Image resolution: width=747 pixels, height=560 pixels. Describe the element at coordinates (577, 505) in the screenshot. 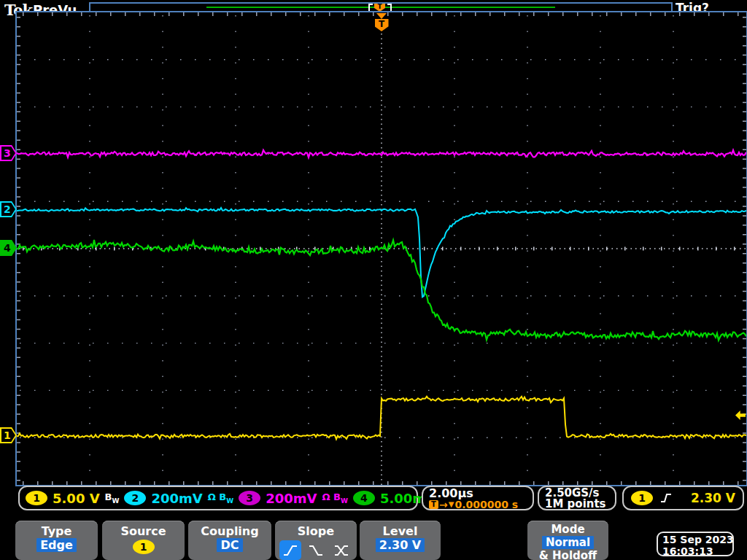

I see `record-length: 1M points` at that location.